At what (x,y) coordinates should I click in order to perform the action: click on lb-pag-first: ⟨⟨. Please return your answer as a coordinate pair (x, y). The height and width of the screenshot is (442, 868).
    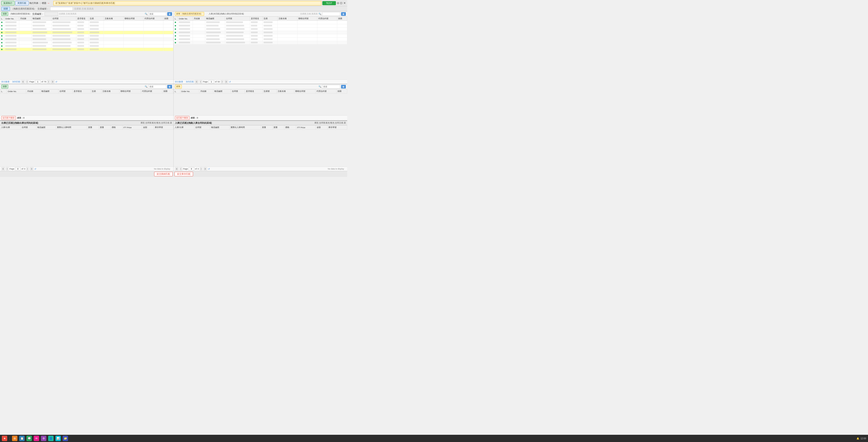
    Looking at the image, I should click on (3, 169).